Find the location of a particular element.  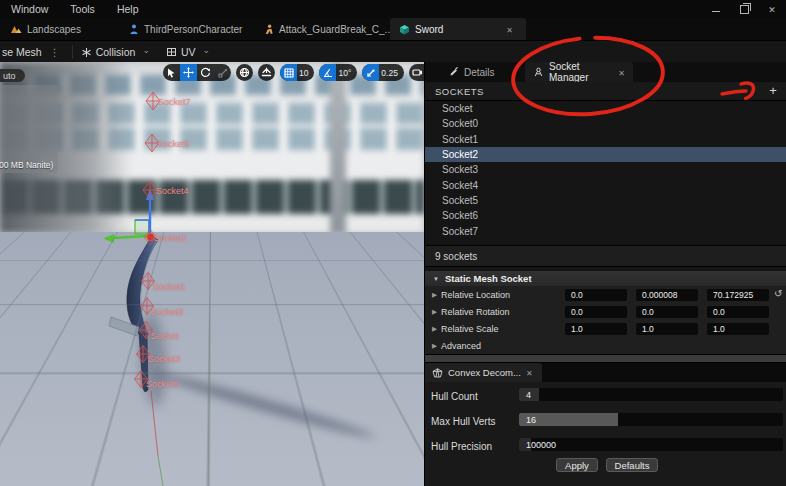

scale-snap-toggle is located at coordinates (370, 72).